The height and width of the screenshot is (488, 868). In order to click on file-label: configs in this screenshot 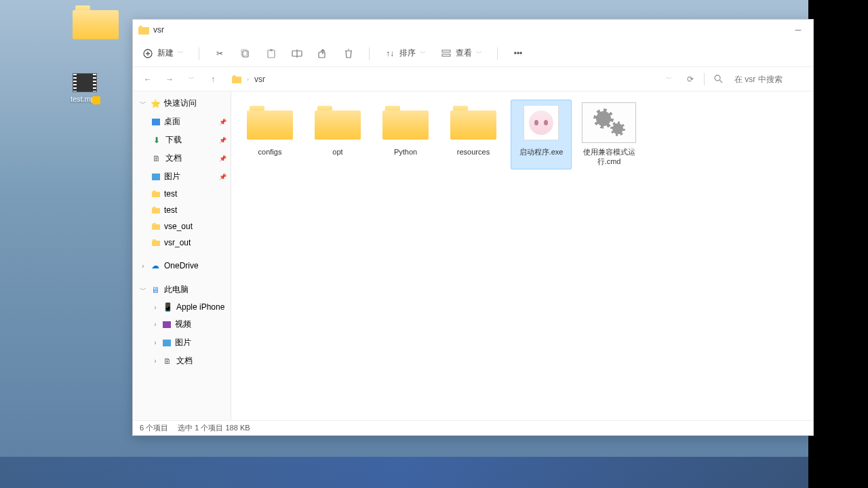, I will do `click(270, 152)`.